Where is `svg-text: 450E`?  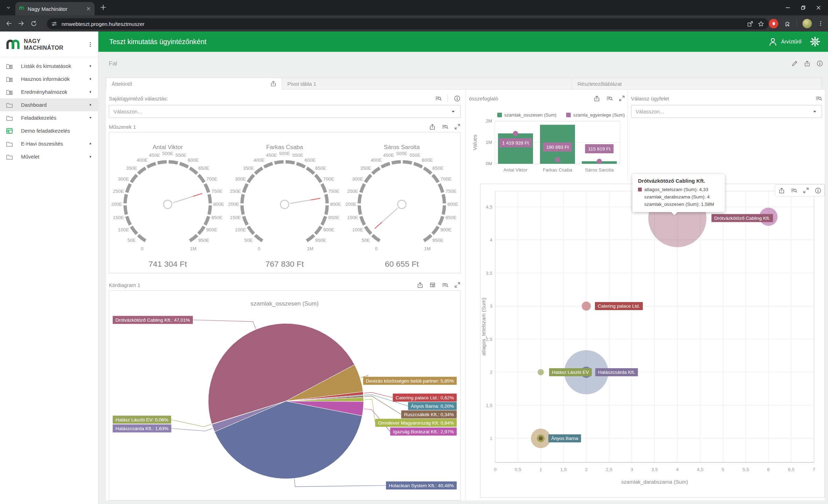 svg-text: 450E is located at coordinates (155, 155).